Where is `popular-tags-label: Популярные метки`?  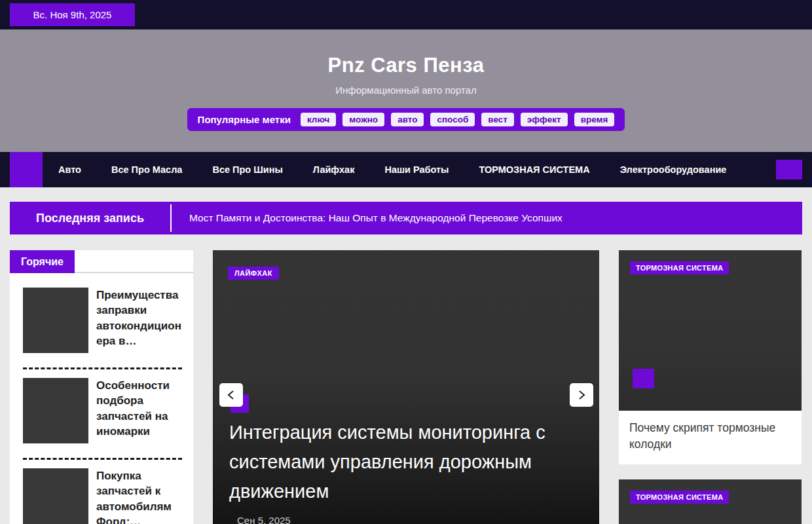
popular-tags-label: Популярные метки is located at coordinates (244, 119).